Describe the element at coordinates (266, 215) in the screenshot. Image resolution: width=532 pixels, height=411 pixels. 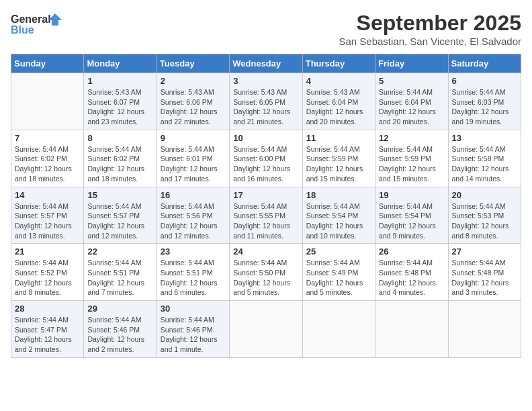
I see `calendar-cell: 17Sunrise: 5:44 AMSunset: 5:55 PMDayligh…` at that location.